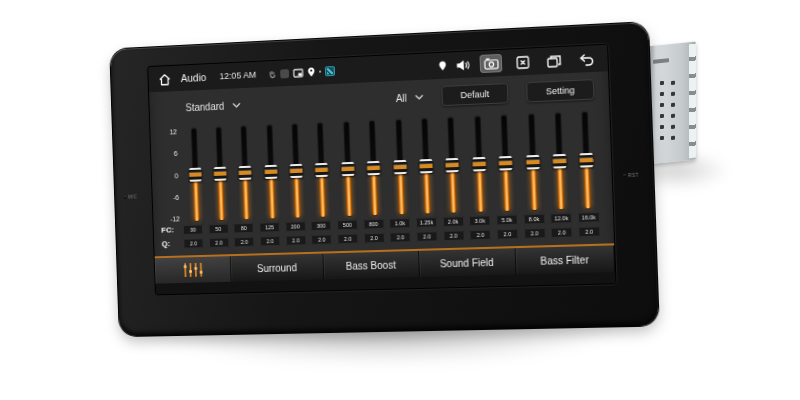  What do you see at coordinates (204, 106) in the screenshot?
I see `preset-value: Standard` at bounding box center [204, 106].